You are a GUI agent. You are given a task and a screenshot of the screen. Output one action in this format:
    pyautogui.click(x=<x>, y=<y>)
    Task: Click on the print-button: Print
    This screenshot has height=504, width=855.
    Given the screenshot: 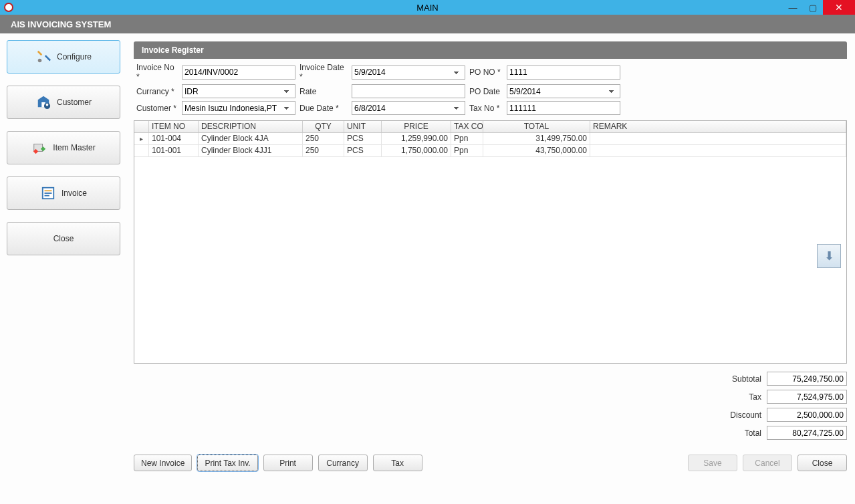 What is the action you would take?
    pyautogui.click(x=288, y=463)
    